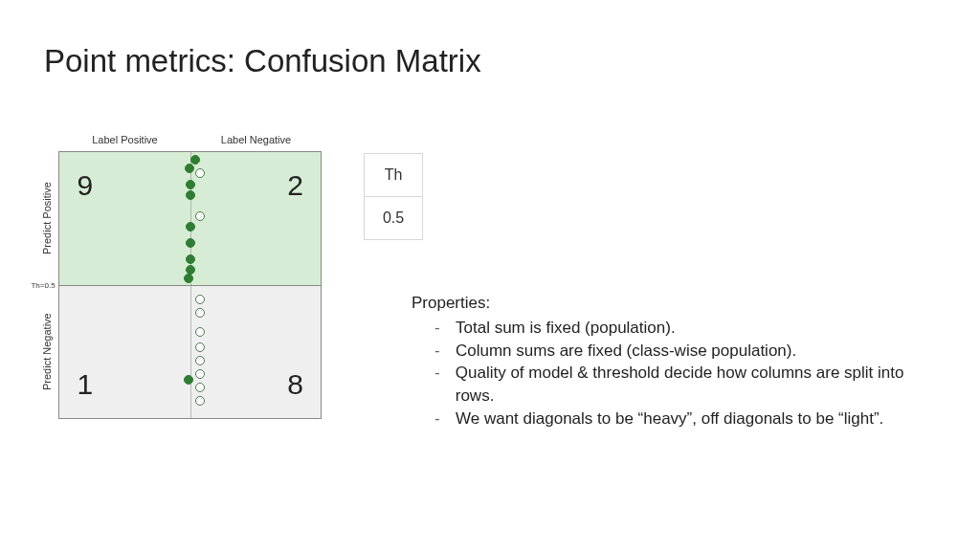 The width and height of the screenshot is (980, 551). What do you see at coordinates (46, 218) in the screenshot?
I see `cm-row-positive-label: Predict Positive` at bounding box center [46, 218].